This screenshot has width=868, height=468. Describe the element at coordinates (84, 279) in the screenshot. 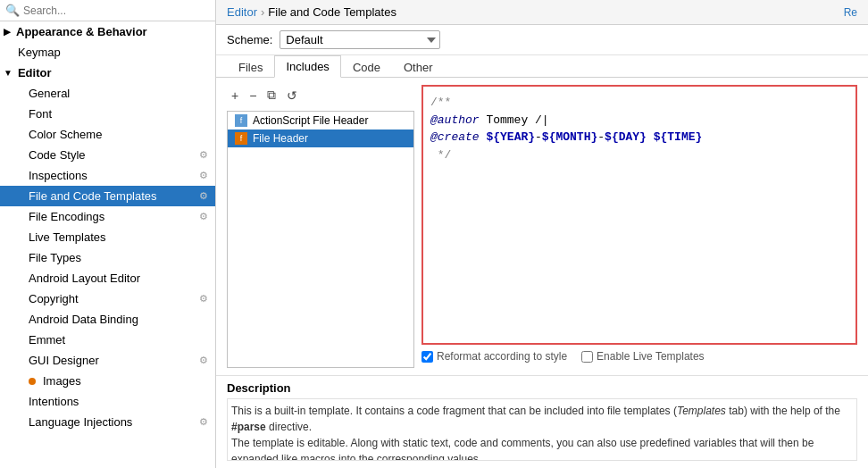

I see `sidebar-item-label-android-layout-editor: Android Layout Editor` at that location.